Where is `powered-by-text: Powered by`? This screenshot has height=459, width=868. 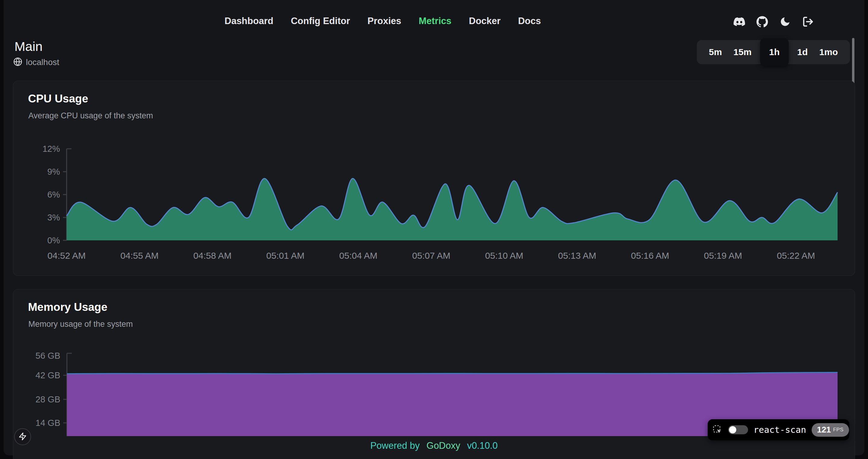
powered-by-text: Powered by is located at coordinates (395, 446).